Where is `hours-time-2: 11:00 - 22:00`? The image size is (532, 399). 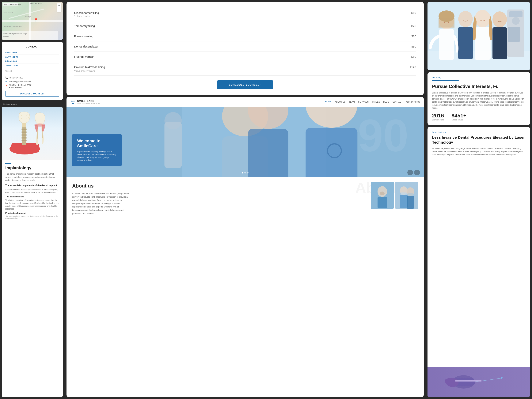
hours-time-2: 11:00 - 22:00 is located at coordinates (12, 57).